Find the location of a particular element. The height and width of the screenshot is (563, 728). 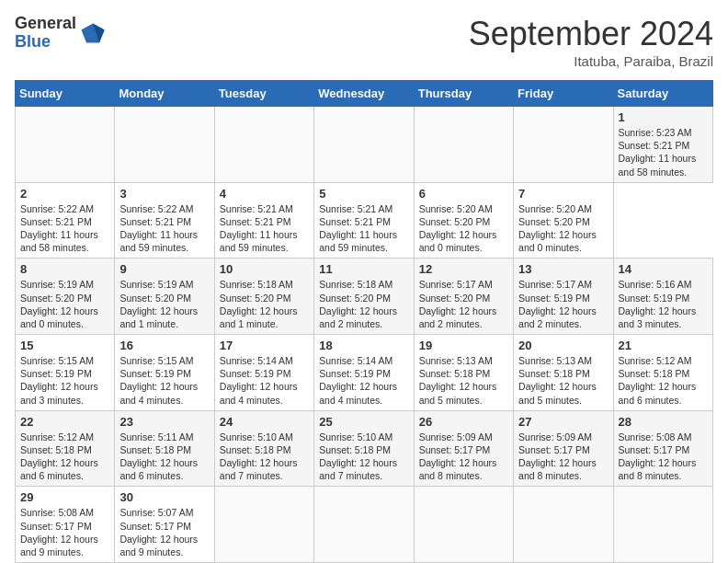

day-number: 16 is located at coordinates (164, 346).